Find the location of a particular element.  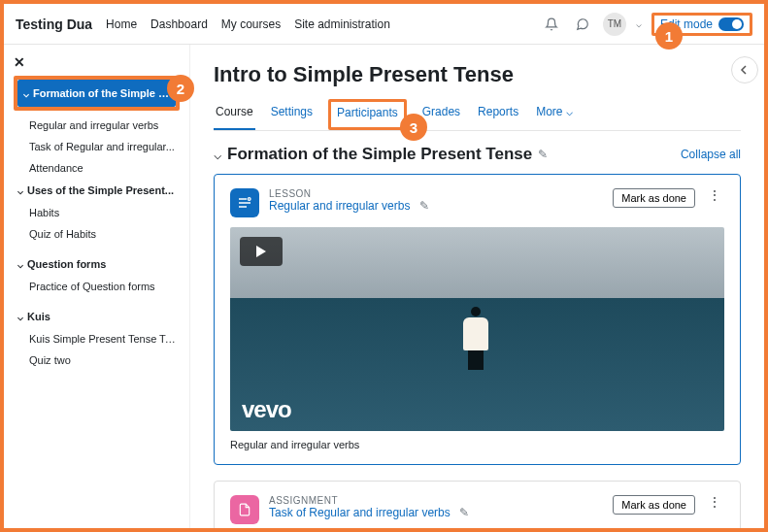

sidebar-item: Quiz of Habits is located at coordinates (103, 234).